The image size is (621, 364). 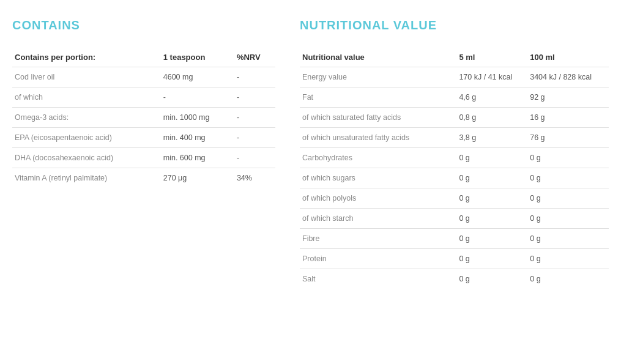 I want to click on nutritional-row: of which saturated fatty acids 0,8 g 16 …, so click(x=454, y=117).